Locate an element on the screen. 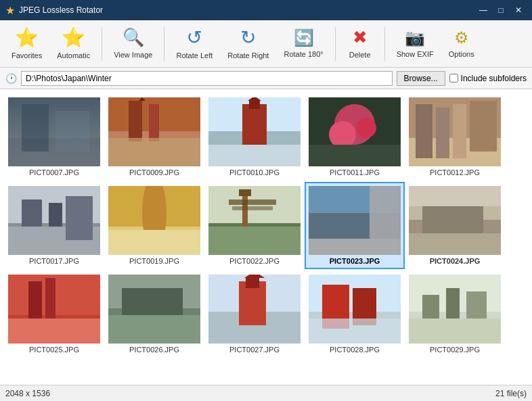 Image resolution: width=532 pixels, height=401 pixels. filename-pict0019: PICT0019.JPG is located at coordinates (154, 261).